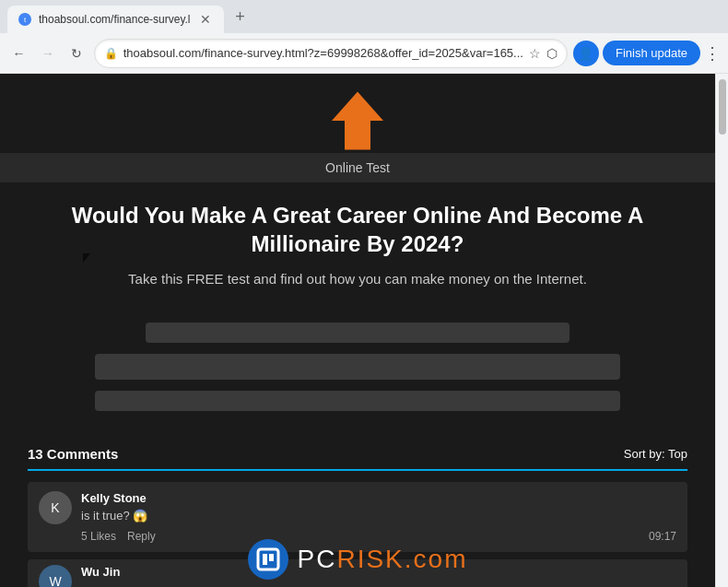 This screenshot has height=587, width=728. Describe the element at coordinates (358, 573) in the screenshot. I see `comment-item: W Wu Jin` at that location.